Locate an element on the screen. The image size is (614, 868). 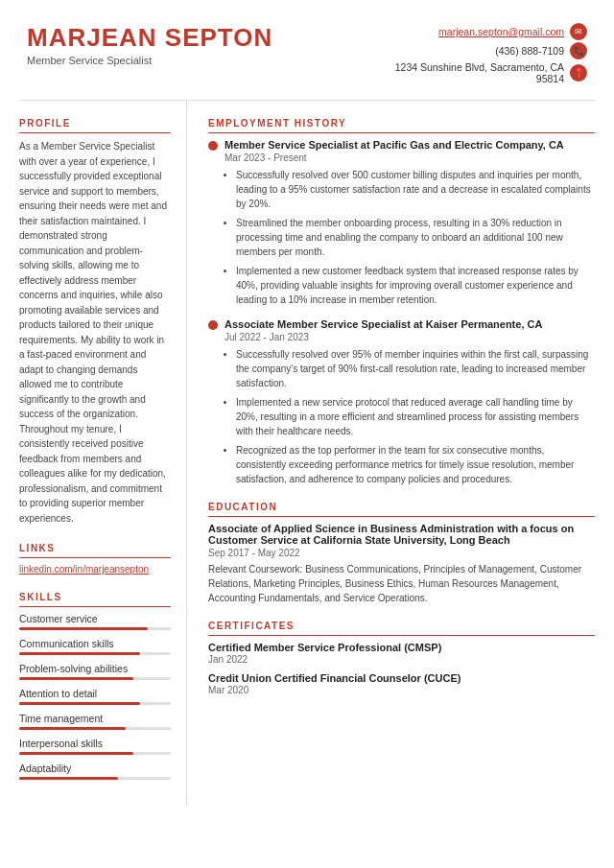
phone-row: (436) 888-7109 📞 is located at coordinates (541, 51).